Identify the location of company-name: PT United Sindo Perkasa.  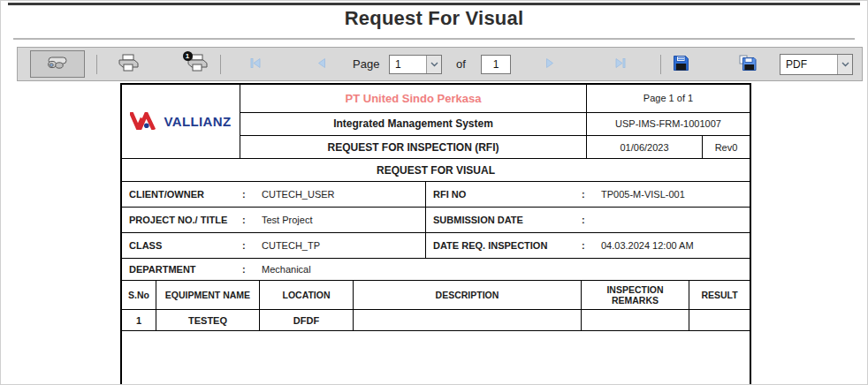
(414, 99).